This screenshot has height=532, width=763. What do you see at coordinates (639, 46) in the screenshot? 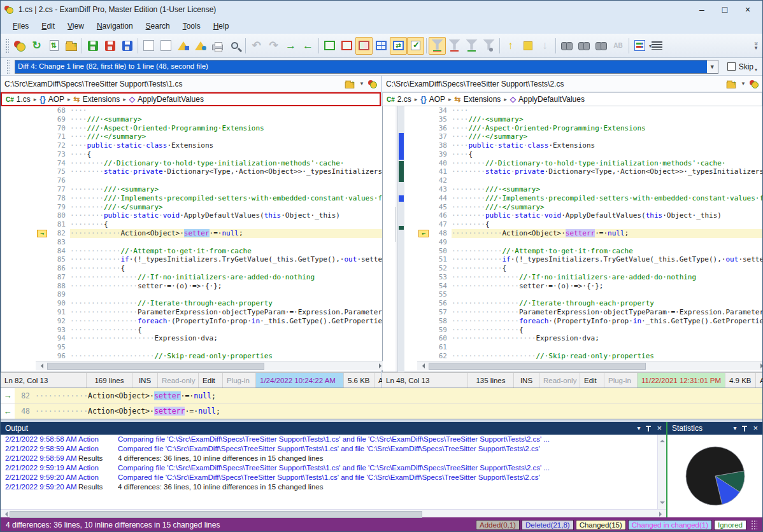
I see `legend-icon: ▾` at bounding box center [639, 46].